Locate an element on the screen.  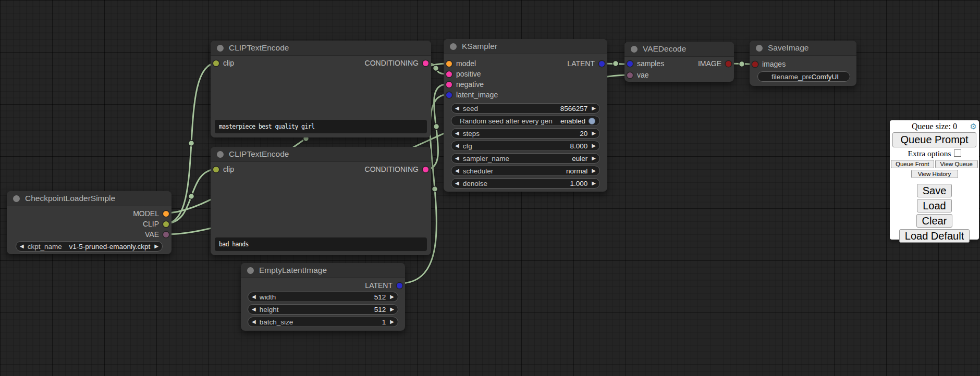
widget-seed: ◀ seed 8566257 ▶ is located at coordinates (525, 108).